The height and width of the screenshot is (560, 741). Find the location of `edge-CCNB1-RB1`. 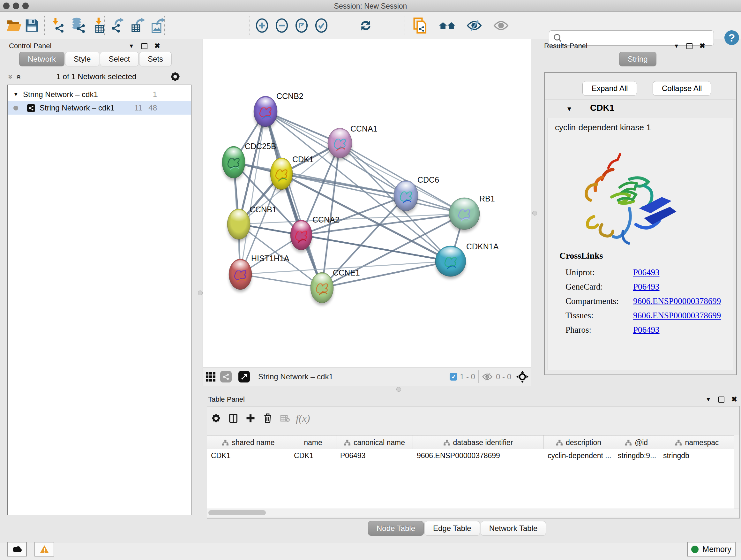

edge-CCNB1-RB1 is located at coordinates (352, 219).